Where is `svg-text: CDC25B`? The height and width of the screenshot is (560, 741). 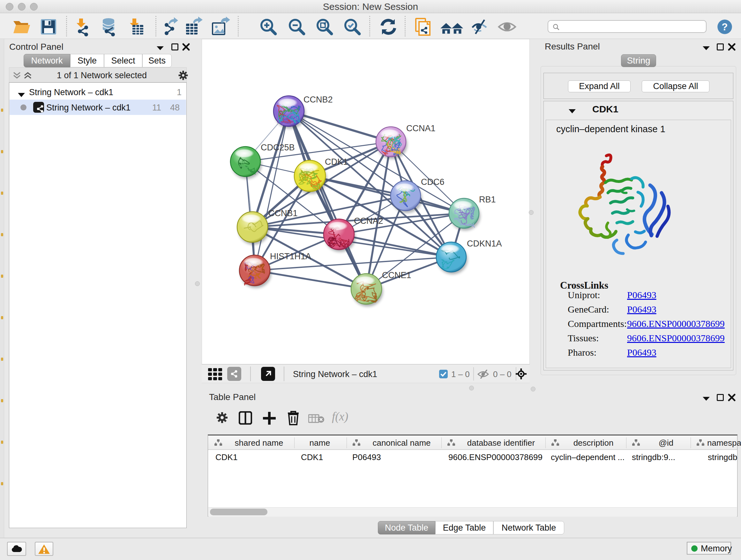
svg-text: CDC25B is located at coordinates (278, 147).